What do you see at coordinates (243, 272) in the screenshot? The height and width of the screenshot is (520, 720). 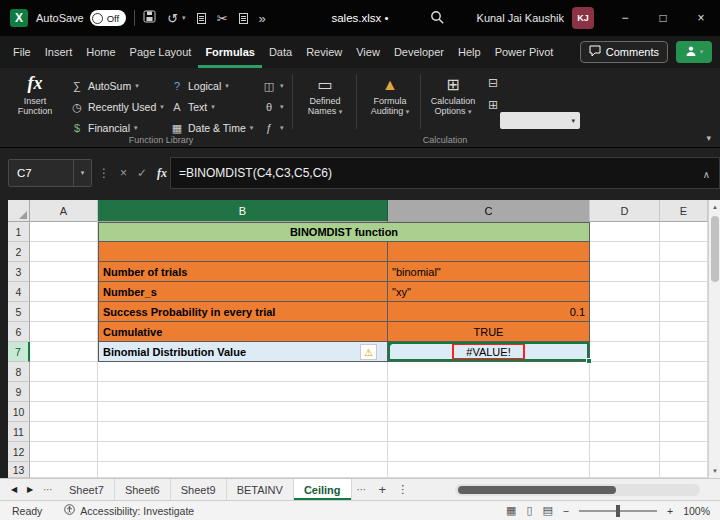 I see `cell-B3: Number of trials` at bounding box center [243, 272].